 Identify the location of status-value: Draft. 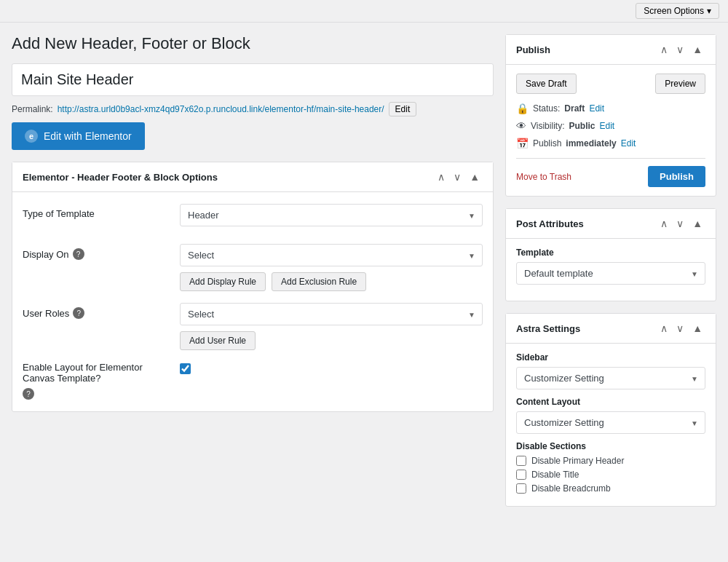
(574, 108).